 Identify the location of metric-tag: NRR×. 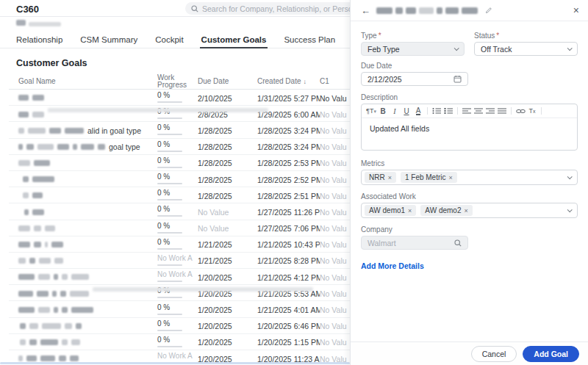
(381, 178).